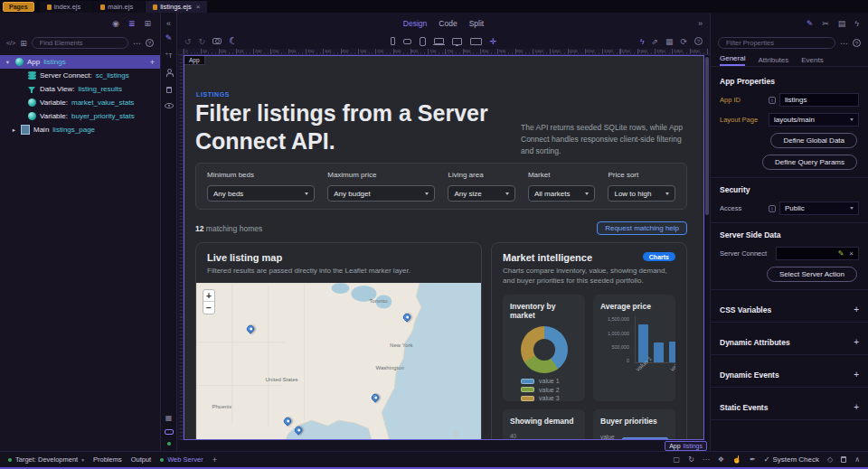  What do you see at coordinates (152, 62) in the screenshot?
I see `add-child-icon: +` at bounding box center [152, 62].